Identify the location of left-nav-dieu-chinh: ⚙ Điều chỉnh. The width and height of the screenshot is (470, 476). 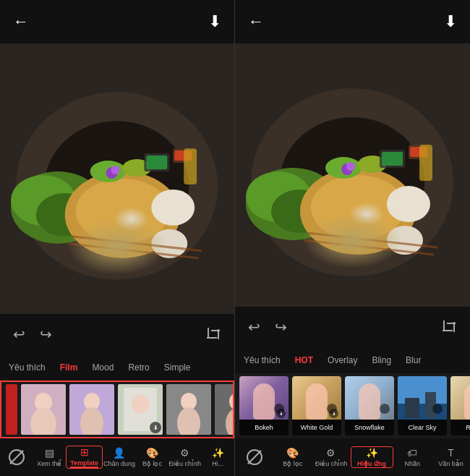
(185, 457).